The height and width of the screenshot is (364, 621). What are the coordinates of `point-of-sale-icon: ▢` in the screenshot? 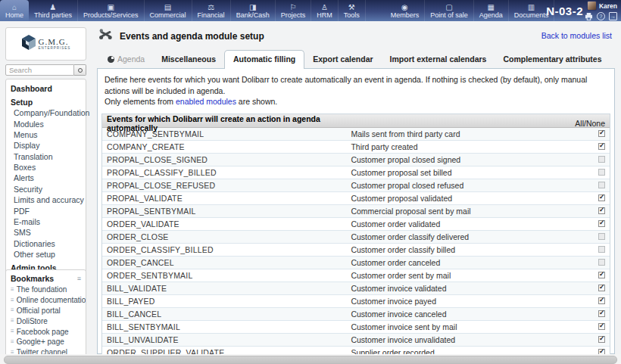 It's located at (448, 8).